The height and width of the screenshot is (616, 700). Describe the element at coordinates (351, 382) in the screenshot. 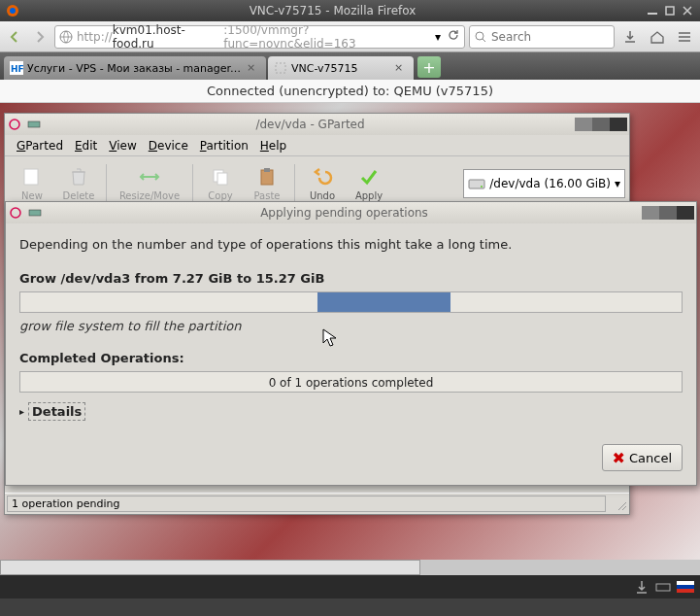

I see `completed-progress: 0 of 1 operations completed` at that location.